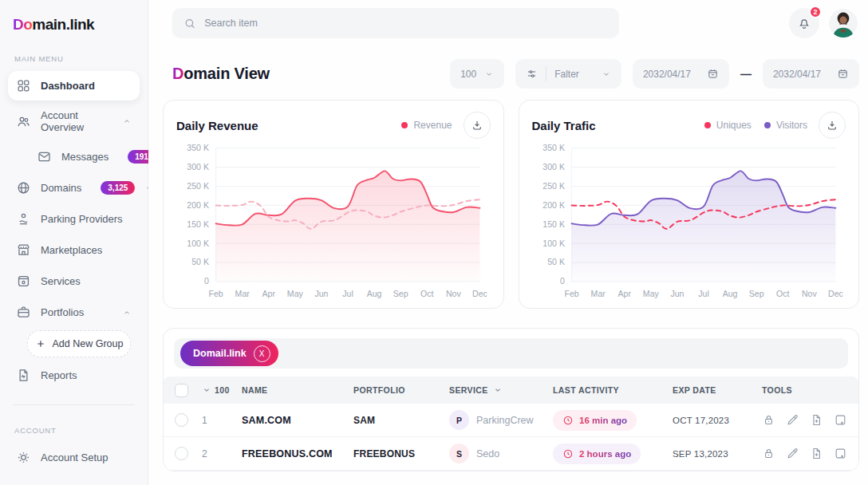 Image resolution: width=868 pixels, height=485 pixels. What do you see at coordinates (200, 262) in the screenshot?
I see `svg-text: 50 K` at bounding box center [200, 262].